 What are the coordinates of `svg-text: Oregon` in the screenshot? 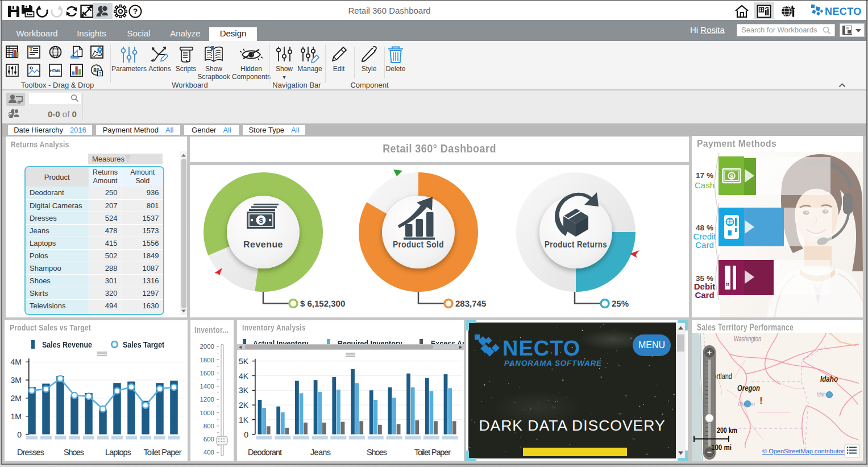 It's located at (749, 389).